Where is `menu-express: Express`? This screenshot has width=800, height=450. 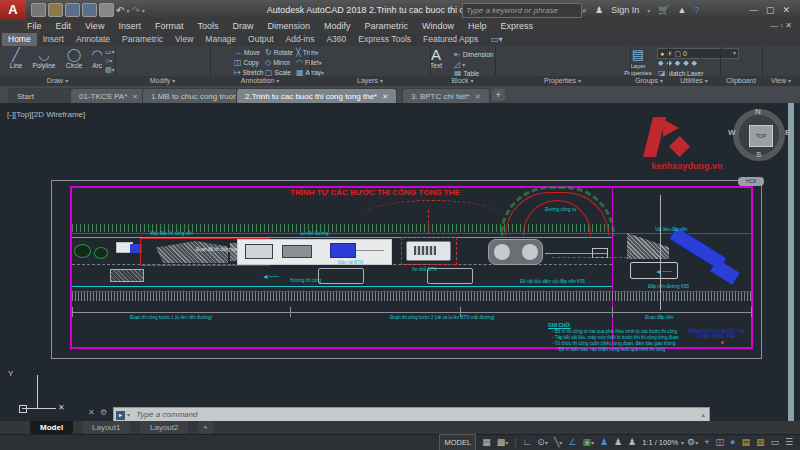 menu-express: Express is located at coordinates (518, 26).